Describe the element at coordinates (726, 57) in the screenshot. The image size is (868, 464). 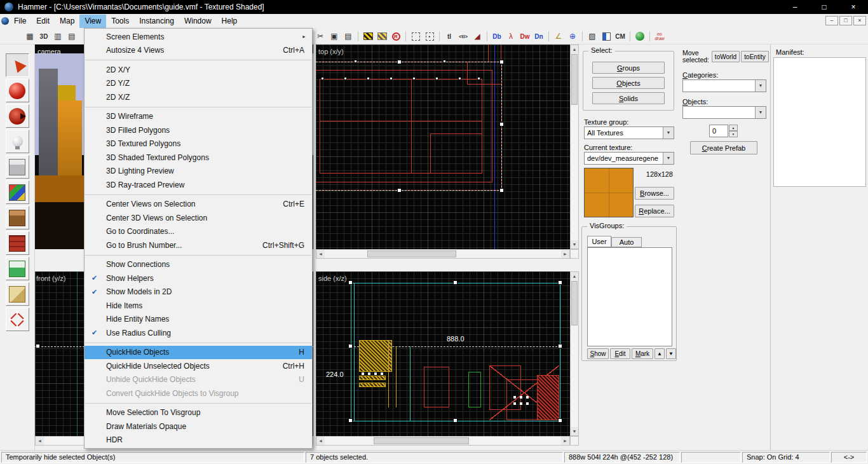
I see `to-world-button: toWorld` at that location.